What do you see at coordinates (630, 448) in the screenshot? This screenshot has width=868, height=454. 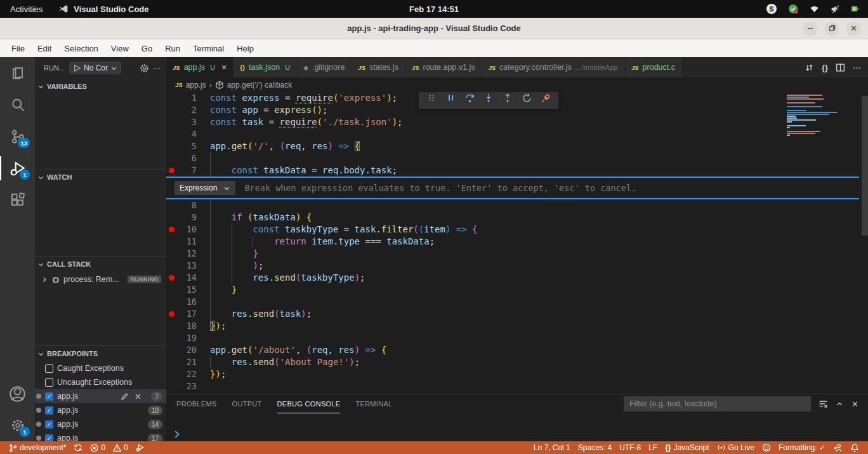 I see `status-encoding: UTF-8` at bounding box center [630, 448].